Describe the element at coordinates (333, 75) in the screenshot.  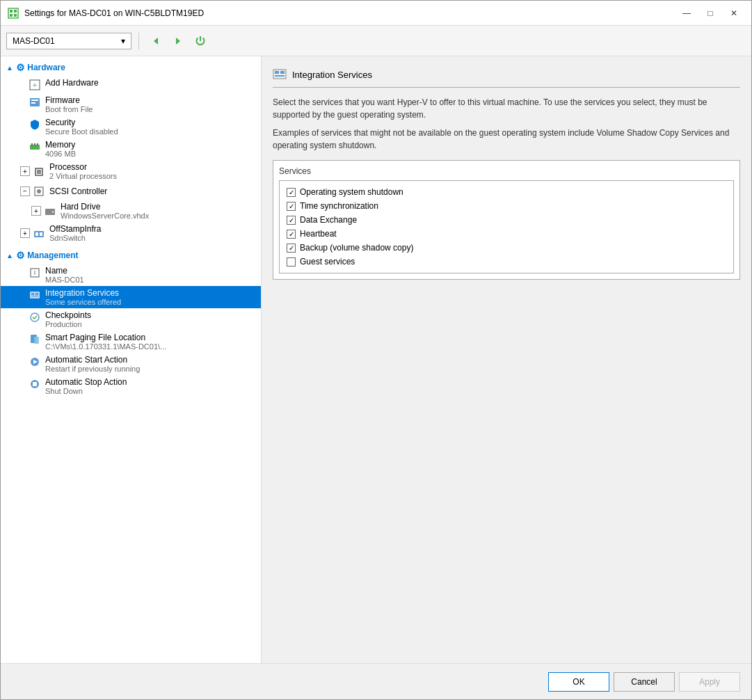
I see `panel-title: Integration Services` at that location.